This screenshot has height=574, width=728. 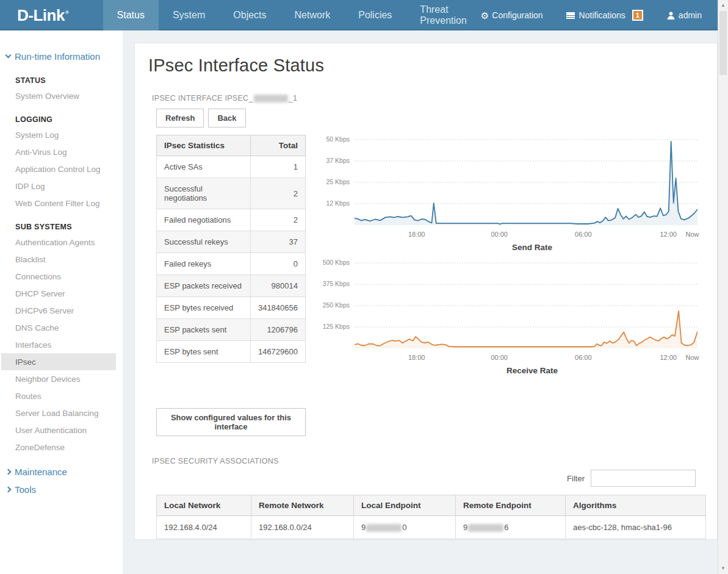 What do you see at coordinates (61, 396) in the screenshot?
I see `sidebar-item-routes: Routes` at bounding box center [61, 396].